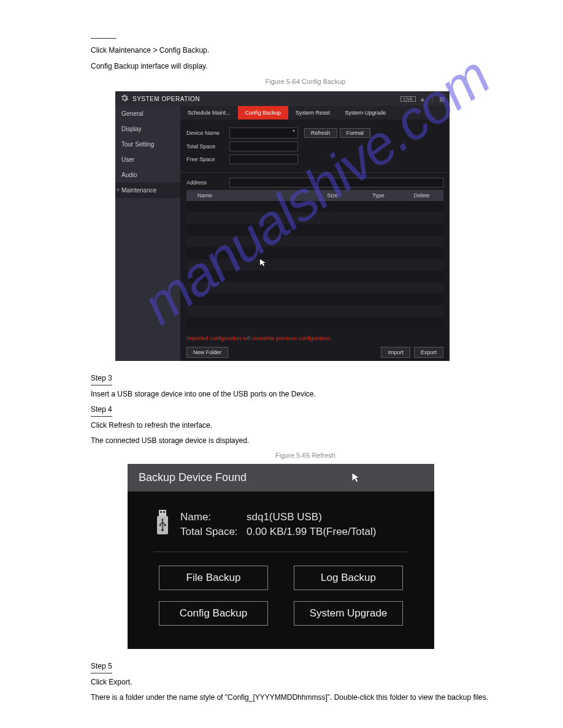 Image resolution: width=563 pixels, height=728 pixels. I want to click on step2-text1: Click Maintenance > Config Backup., so click(305, 50).